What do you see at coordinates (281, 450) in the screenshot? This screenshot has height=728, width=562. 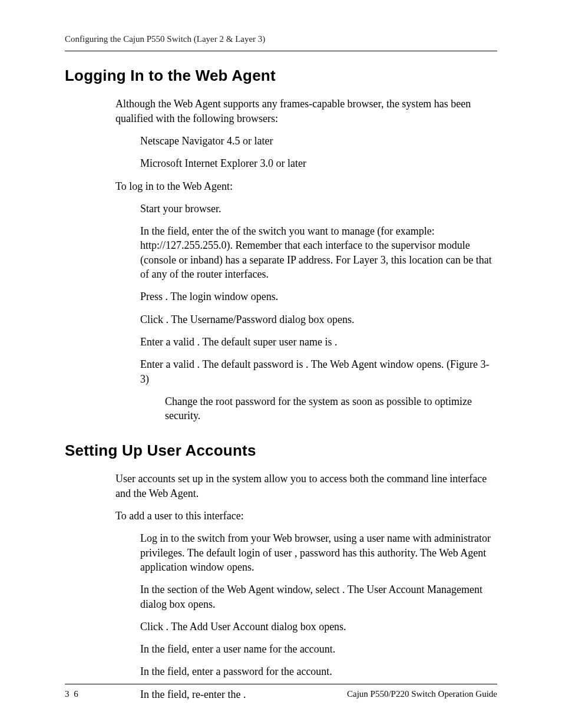 I see `heading-user-accounts: Setting Up User Accounts` at bounding box center [281, 450].